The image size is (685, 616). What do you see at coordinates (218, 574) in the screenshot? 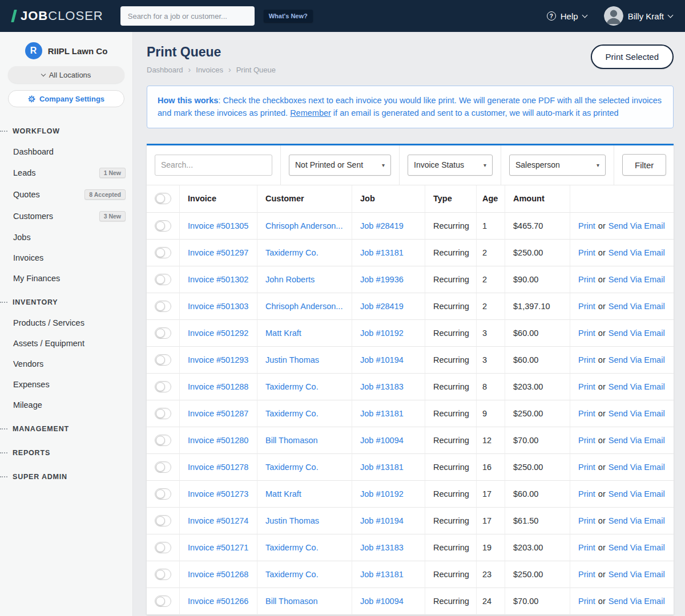
I see `invoice-link: Invoice #501268` at bounding box center [218, 574].